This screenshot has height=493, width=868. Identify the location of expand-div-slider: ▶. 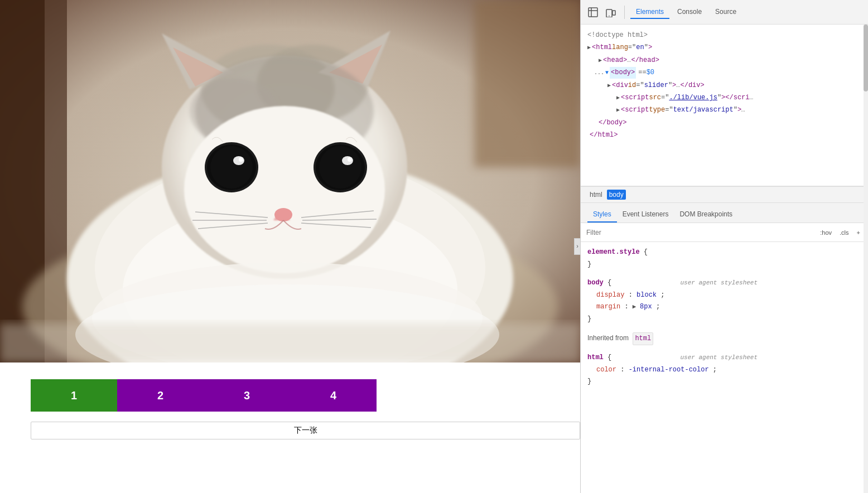
(609, 86).